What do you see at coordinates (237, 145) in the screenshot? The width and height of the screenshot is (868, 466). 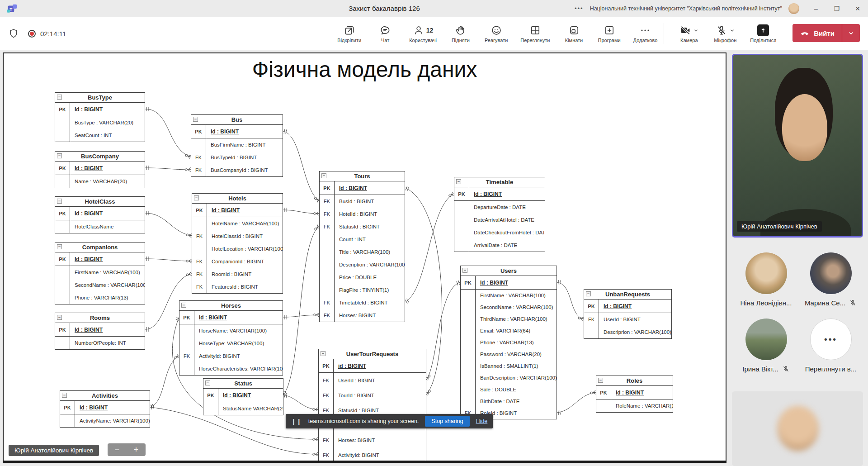 I see `table-row: BusFirmName : BIGINT` at bounding box center [237, 145].